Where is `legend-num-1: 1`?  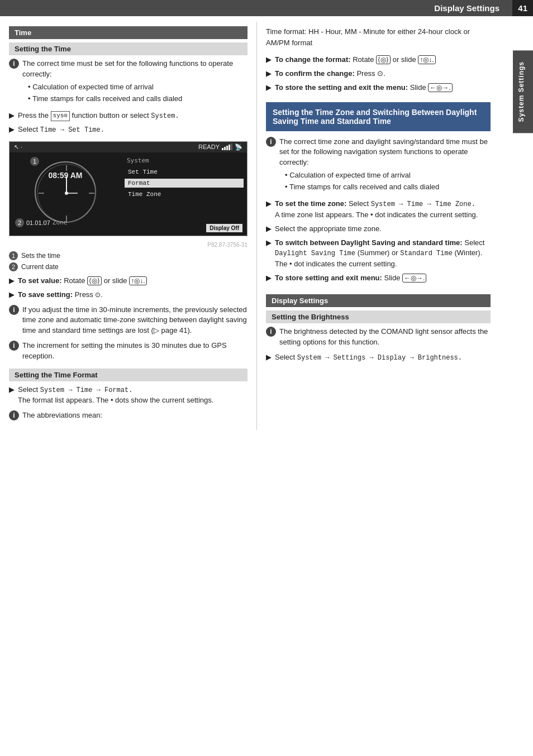 legend-num-1: 1 is located at coordinates (35, 161).